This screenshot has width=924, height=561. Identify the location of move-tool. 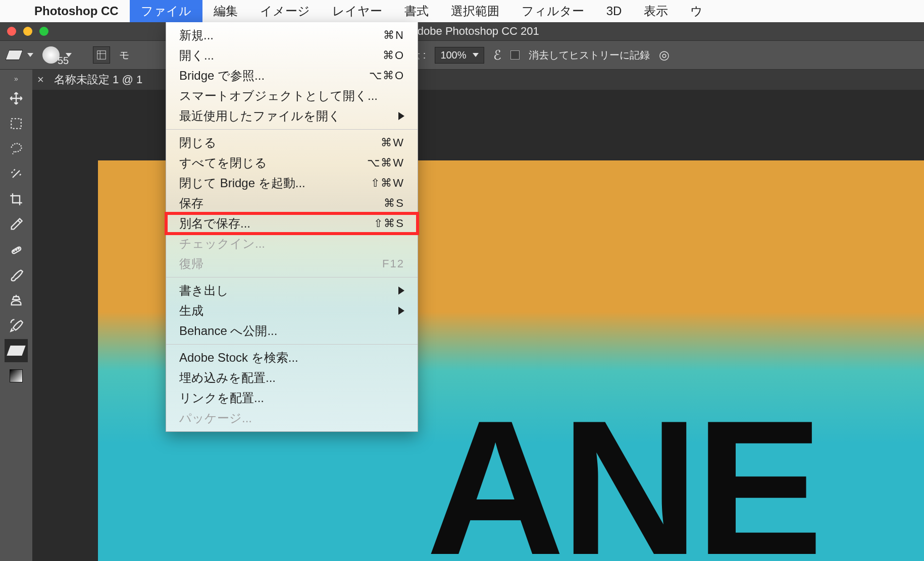
(16, 98).